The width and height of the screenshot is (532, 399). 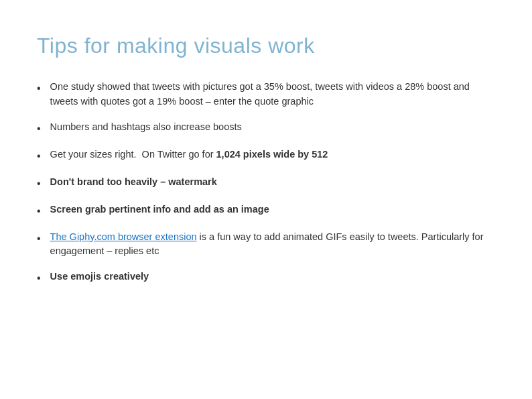 What do you see at coordinates (266, 95) in the screenshot?
I see `list-item: • One study showed that tweets with pict…` at bounding box center [266, 95].